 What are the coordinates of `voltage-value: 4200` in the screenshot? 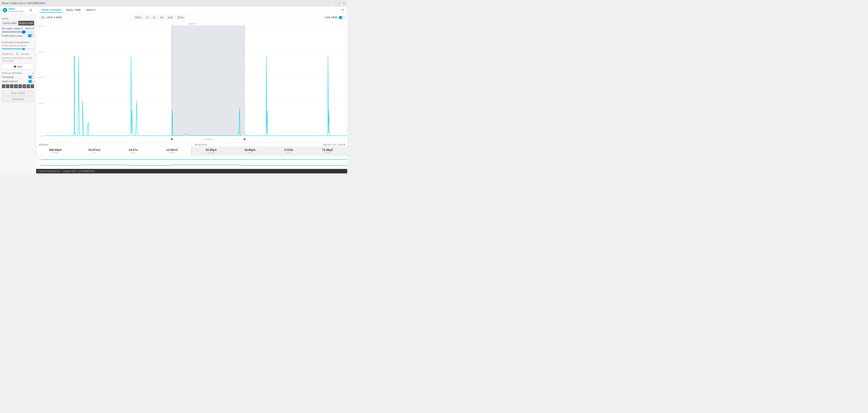 It's located at (28, 29).